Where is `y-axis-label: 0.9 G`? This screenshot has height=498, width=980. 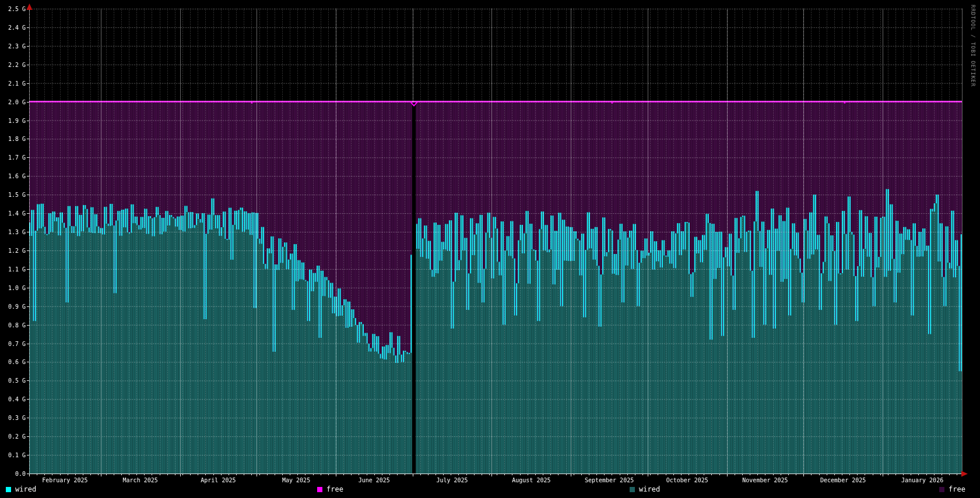
y-axis-label: 0.9 G is located at coordinates (14, 306).